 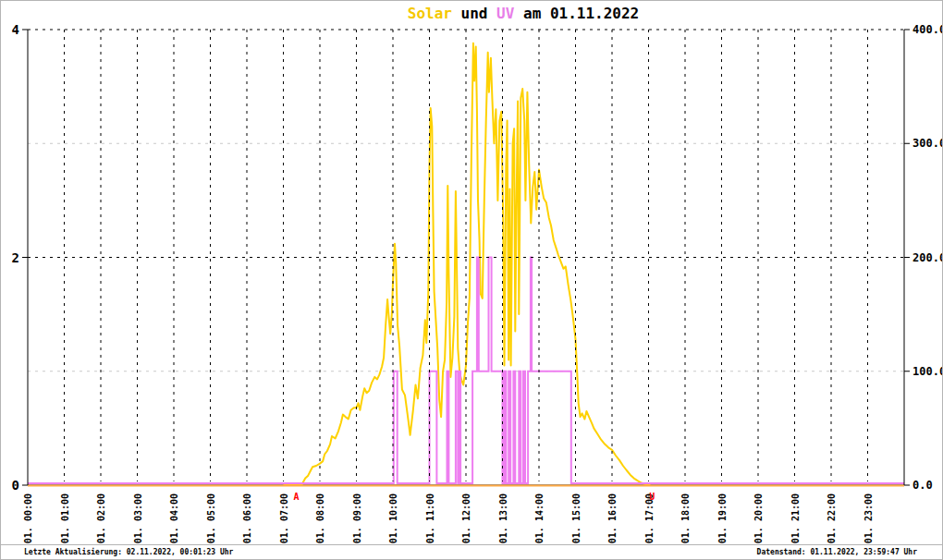 What do you see at coordinates (472, 545) in the screenshot?
I see `footer-divider` at bounding box center [472, 545].